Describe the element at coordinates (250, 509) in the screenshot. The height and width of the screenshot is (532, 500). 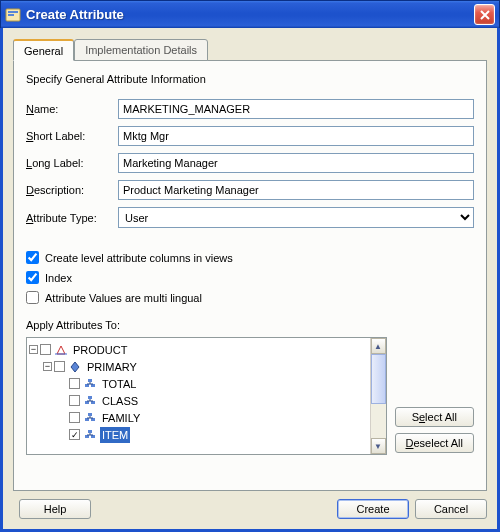
I see `bottom-button-bar: Help Create Cancel` at that location.